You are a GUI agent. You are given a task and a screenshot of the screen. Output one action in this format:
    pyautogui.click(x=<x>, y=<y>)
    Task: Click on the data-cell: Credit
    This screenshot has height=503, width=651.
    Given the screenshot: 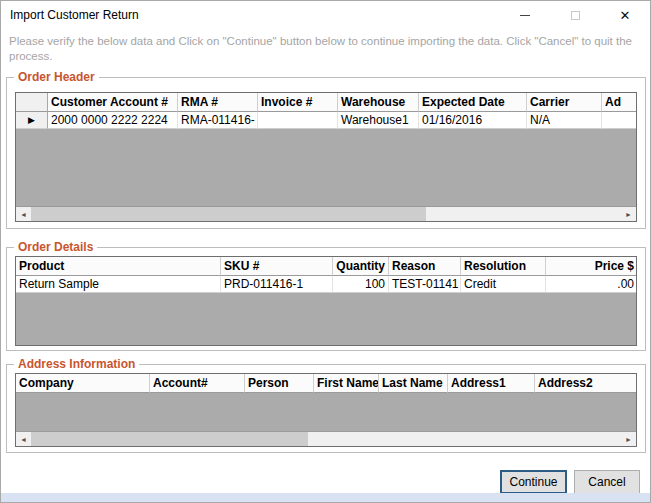 What is the action you would take?
    pyautogui.click(x=504, y=284)
    